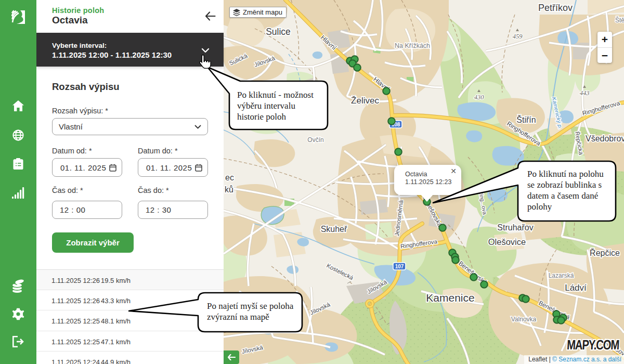  Describe the element at coordinates (278, 32) in the screenshot. I see `svg-text: Sulice` at that location.